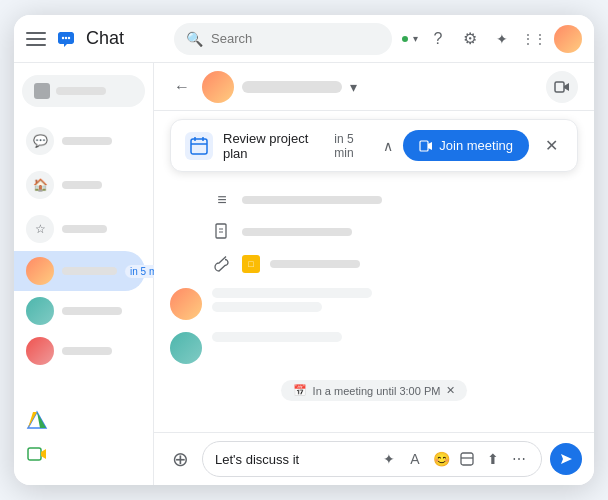 The width and height of the screenshot is (608, 500). What do you see at coordinates (84, 141) in the screenshot?
I see `sidebar-item-chat: 💬` at bounding box center [84, 141].